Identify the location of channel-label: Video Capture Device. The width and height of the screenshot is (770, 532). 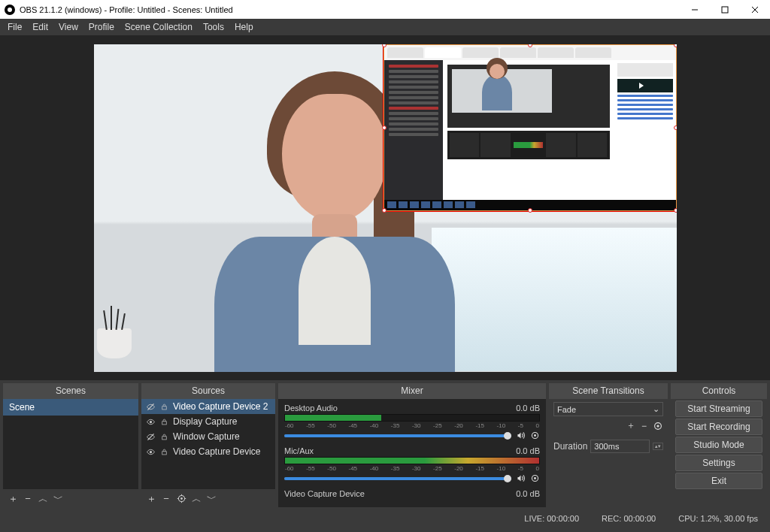
(325, 494).